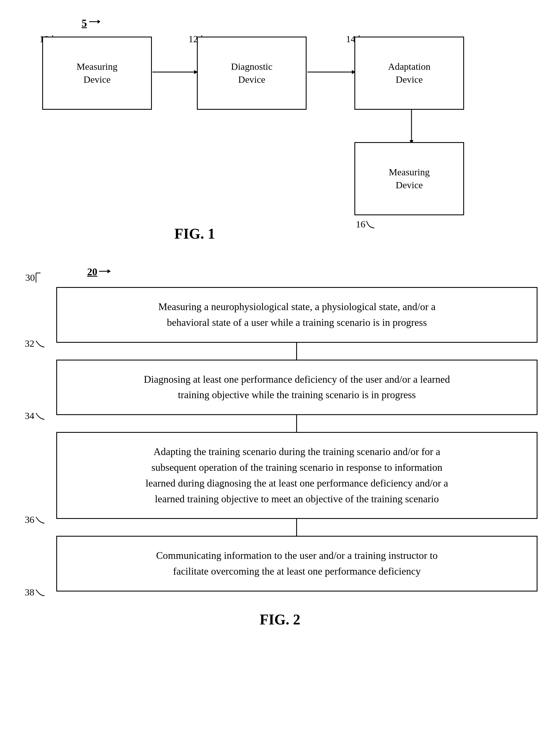  I want to click on fig2-label-34: 34, so click(35, 416).